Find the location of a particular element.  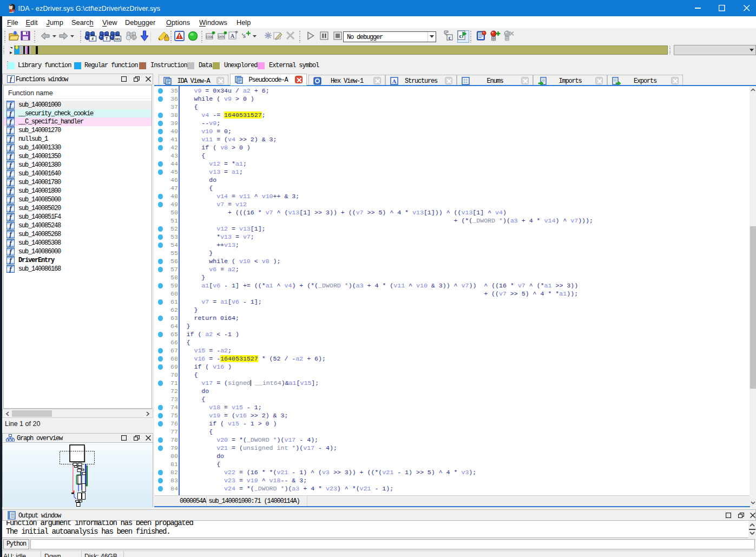

svg-text: CODE is located at coordinates (209, 37).